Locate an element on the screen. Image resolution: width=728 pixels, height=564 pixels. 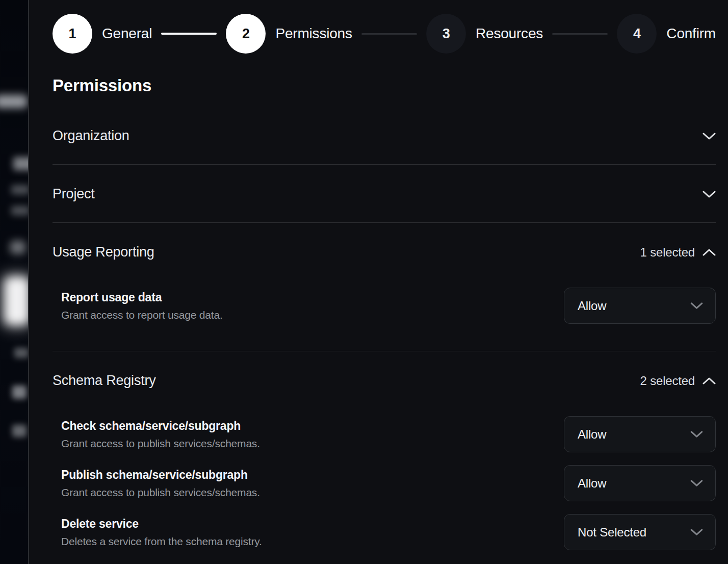
section-title: Project is located at coordinates (73, 194).